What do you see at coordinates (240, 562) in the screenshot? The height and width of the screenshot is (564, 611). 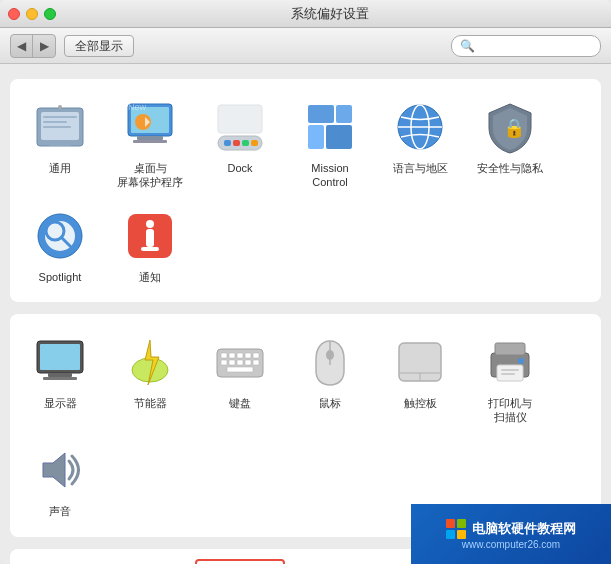 I see `item-network: 网络` at bounding box center [240, 562].